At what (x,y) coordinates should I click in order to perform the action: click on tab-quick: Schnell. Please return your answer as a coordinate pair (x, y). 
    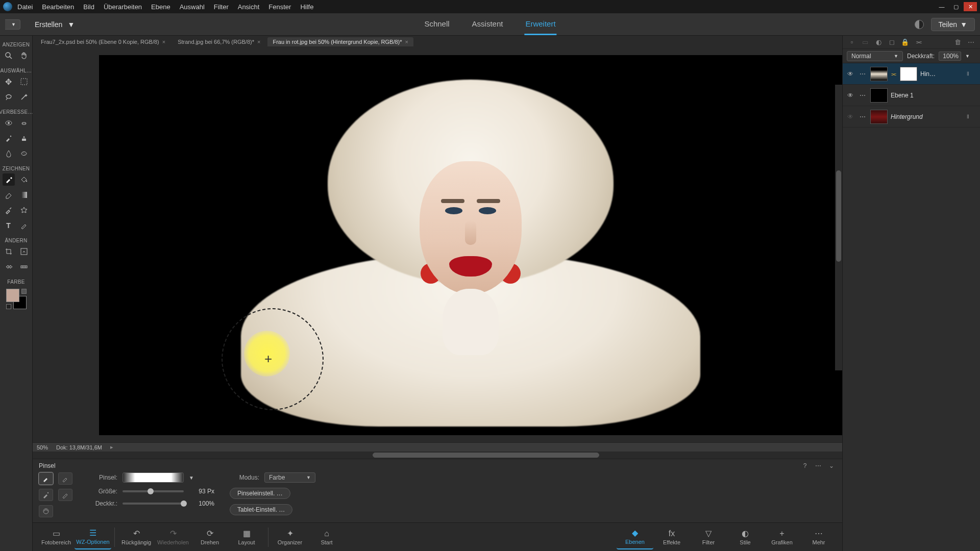
    Looking at the image, I should click on (437, 24).